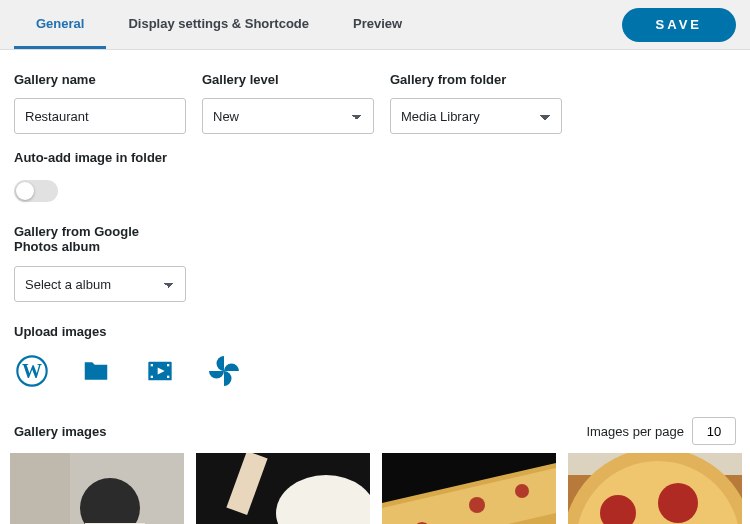  Describe the element at coordinates (476, 80) in the screenshot. I see `gallery-folder-label: Gallery from folder` at that location.